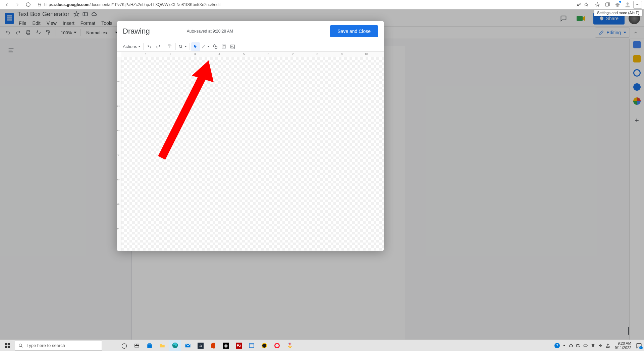 This screenshot has height=351, width=644. What do you see at coordinates (7, 346) in the screenshot?
I see `start-button` at bounding box center [7, 346].